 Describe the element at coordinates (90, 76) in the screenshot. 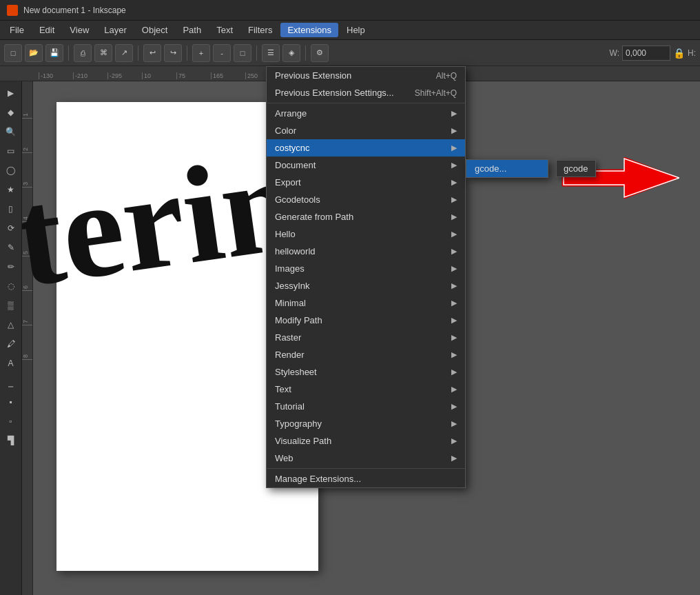

I see `ruler-mark-2: -210` at that location.